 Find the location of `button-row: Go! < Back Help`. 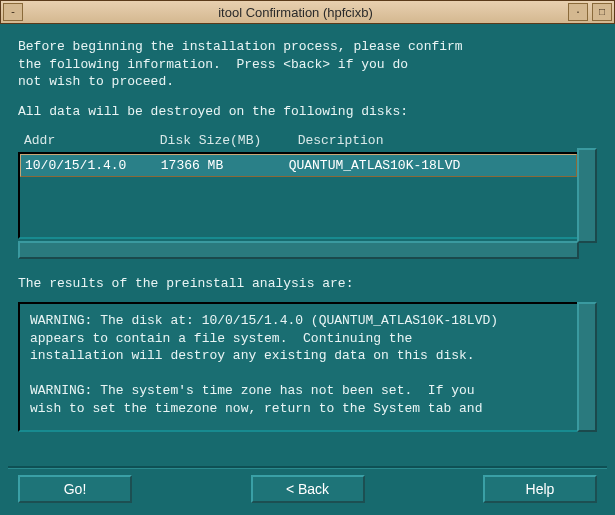

button-row: Go! < Back Help is located at coordinates (308, 489).